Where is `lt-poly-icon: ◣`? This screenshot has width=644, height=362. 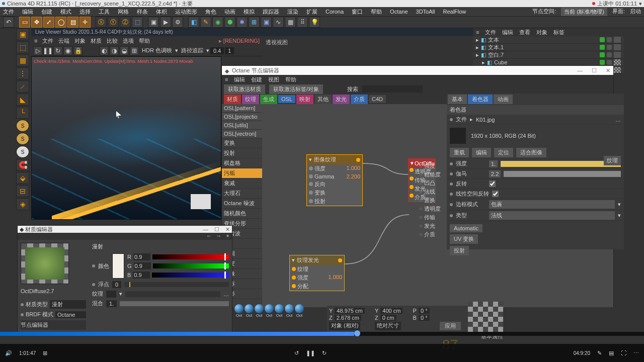 lt-poly-icon: ◣ is located at coordinates (23, 100).